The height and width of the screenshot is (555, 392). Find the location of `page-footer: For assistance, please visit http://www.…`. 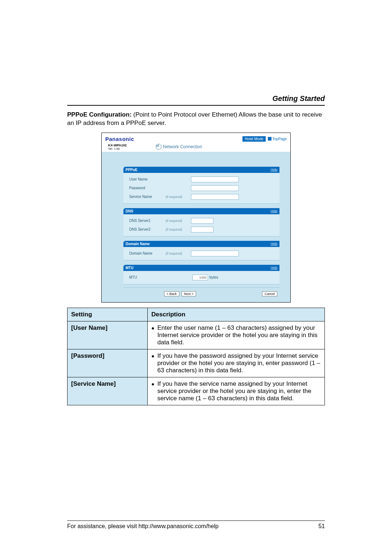

page-footer: For assistance, please visit http://www.… is located at coordinates (196, 525).